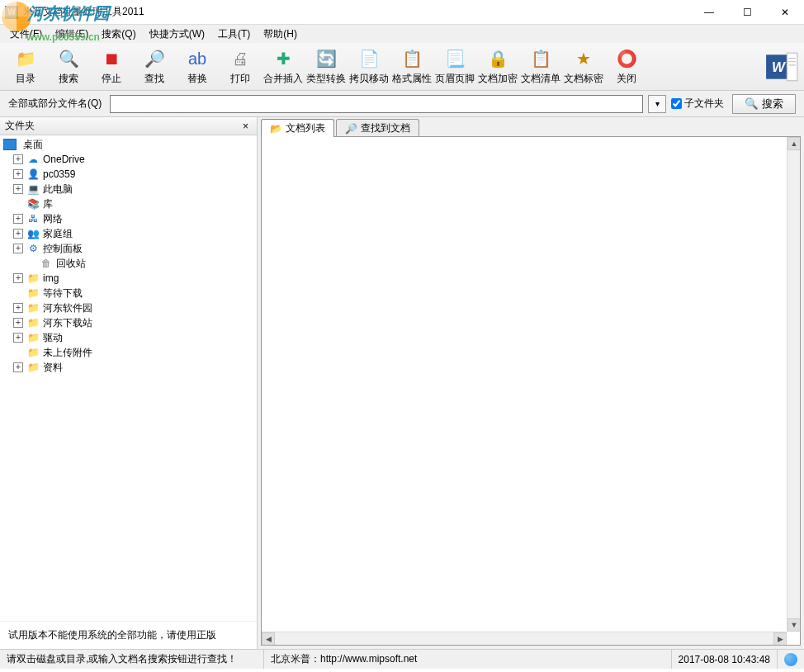  I want to click on tree-item-OneDrive: +☁OneDrive, so click(129, 159).